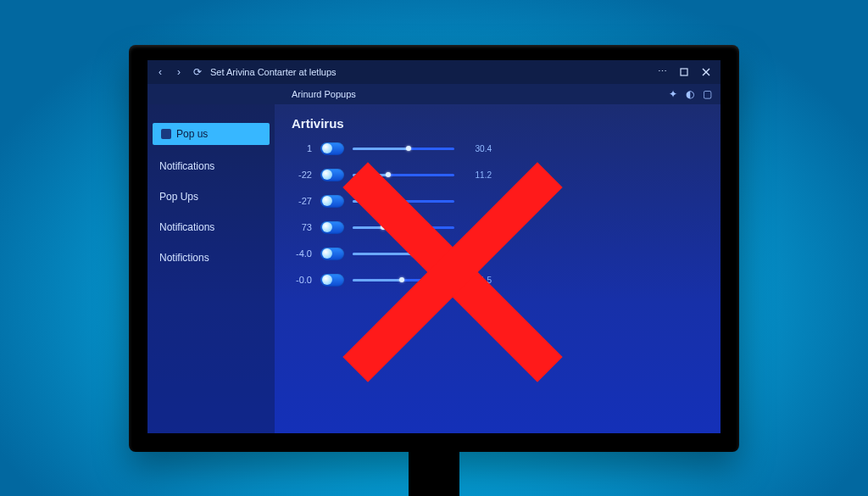 This screenshot has height=496, width=868. Describe the element at coordinates (302, 280) in the screenshot. I see `row-label: -0.0` at that location.